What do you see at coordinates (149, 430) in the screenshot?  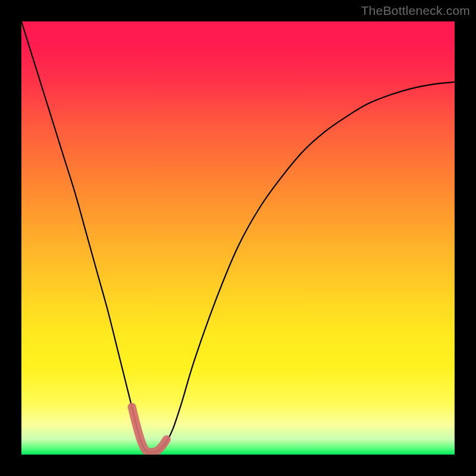 I see `optimal-zone-highlight` at bounding box center [149, 430].